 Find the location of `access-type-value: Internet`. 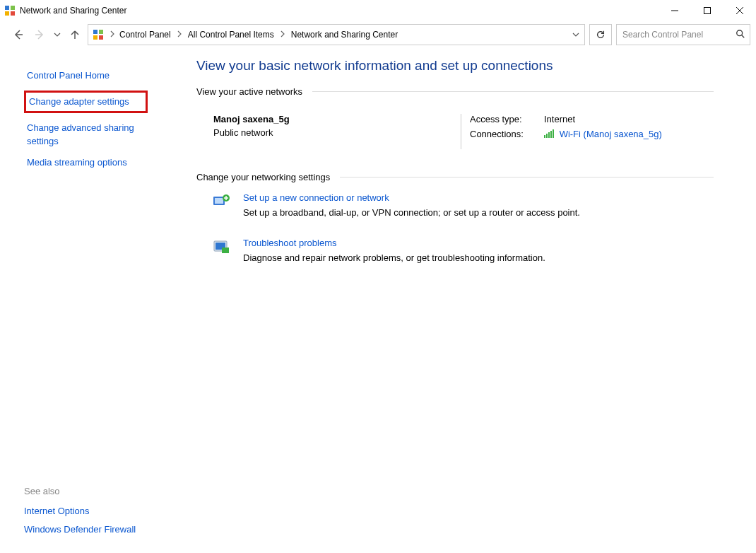

access-type-value: Internet is located at coordinates (560, 119).